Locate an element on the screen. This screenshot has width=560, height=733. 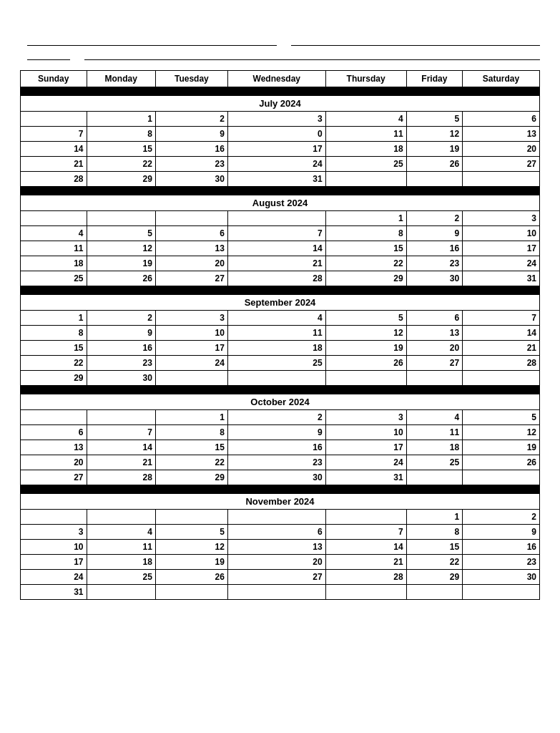
day-cell: 11 is located at coordinates (276, 334).